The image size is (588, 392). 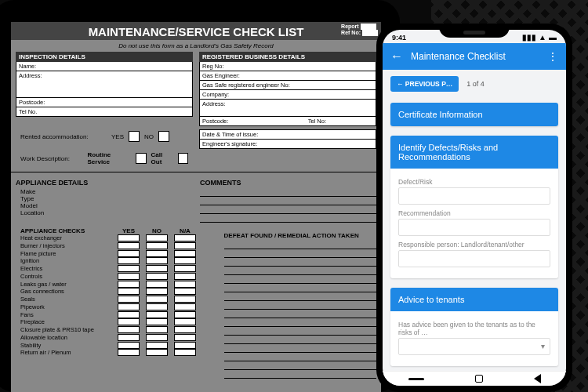 What do you see at coordinates (288, 89) in the screenshot?
I see `business-box: REGISTERED BUSINESS DETAILS Reg No: Gas …` at bounding box center [288, 89].